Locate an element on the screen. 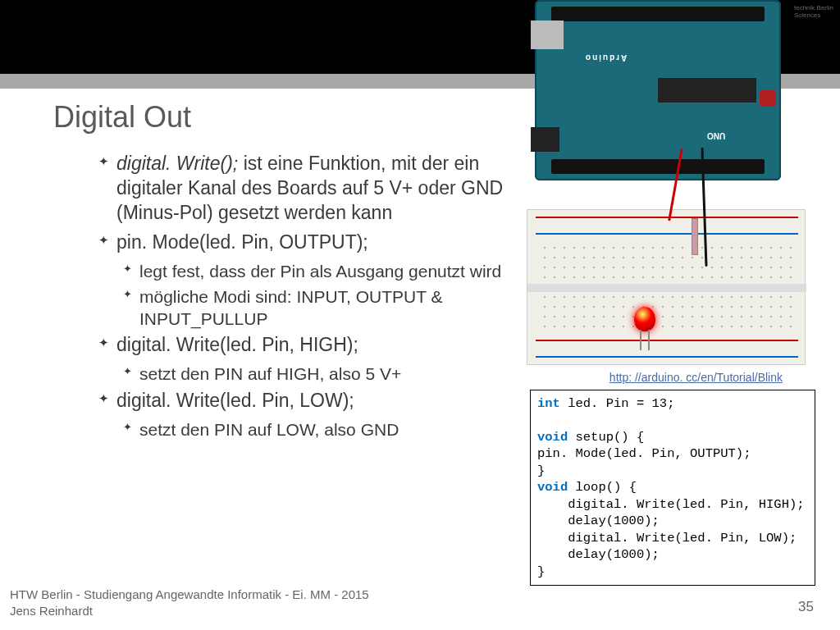  keyword-int: int is located at coordinates (549, 404).